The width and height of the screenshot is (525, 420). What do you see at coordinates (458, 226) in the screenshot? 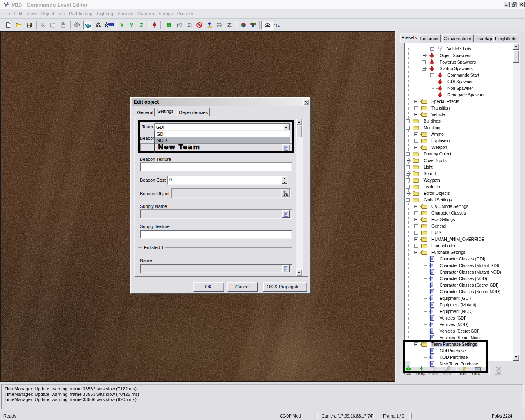
I see `tree-item-general: General` at bounding box center [458, 226].